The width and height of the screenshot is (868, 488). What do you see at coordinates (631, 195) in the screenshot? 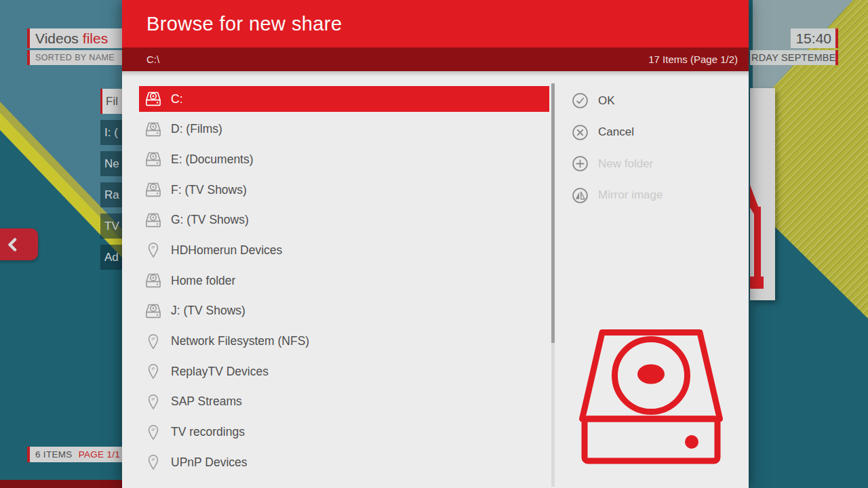
I see `button-label: Mirror image` at bounding box center [631, 195].